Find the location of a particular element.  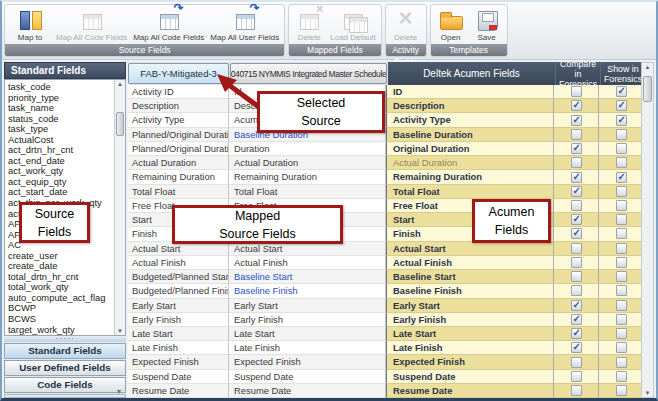

mapped-field-cell: Resume Date is located at coordinates (308, 391).